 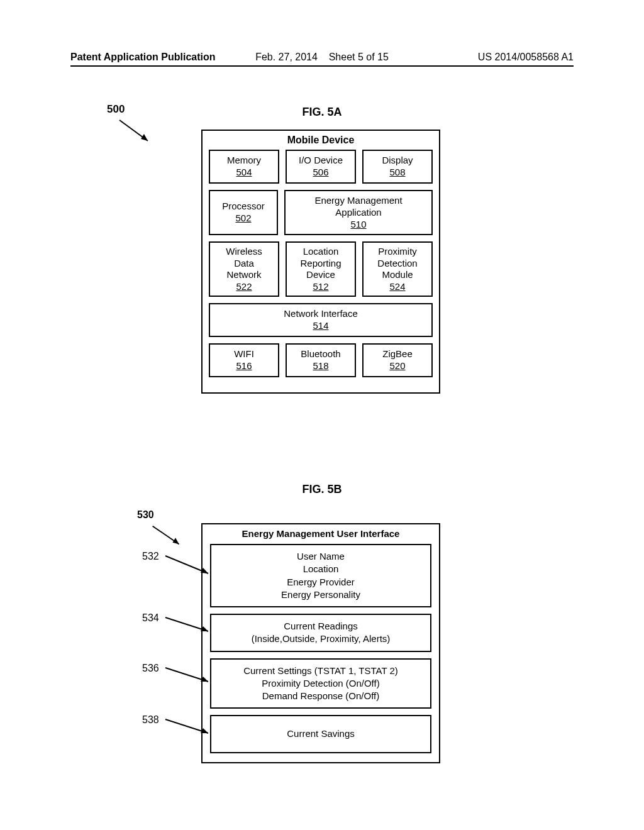 I want to click on io-label: I/O Device, so click(x=321, y=161).